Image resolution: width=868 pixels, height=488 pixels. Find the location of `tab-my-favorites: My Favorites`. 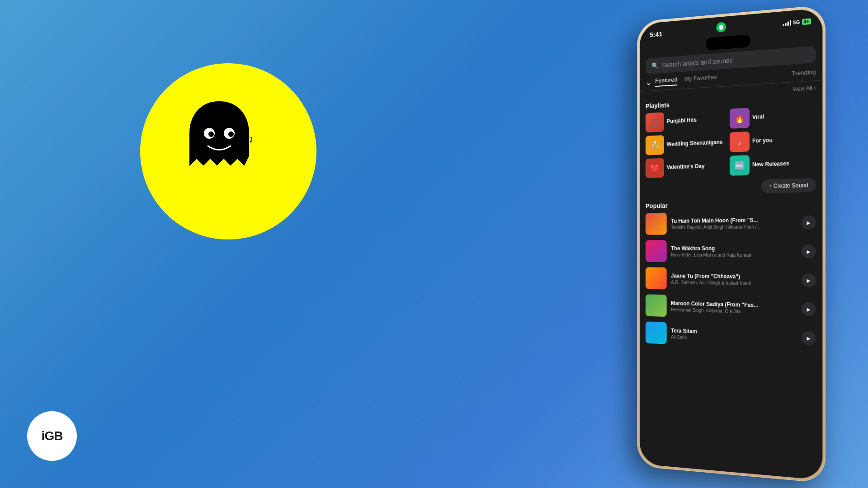

tab-my-favorites: My Favorites is located at coordinates (701, 79).